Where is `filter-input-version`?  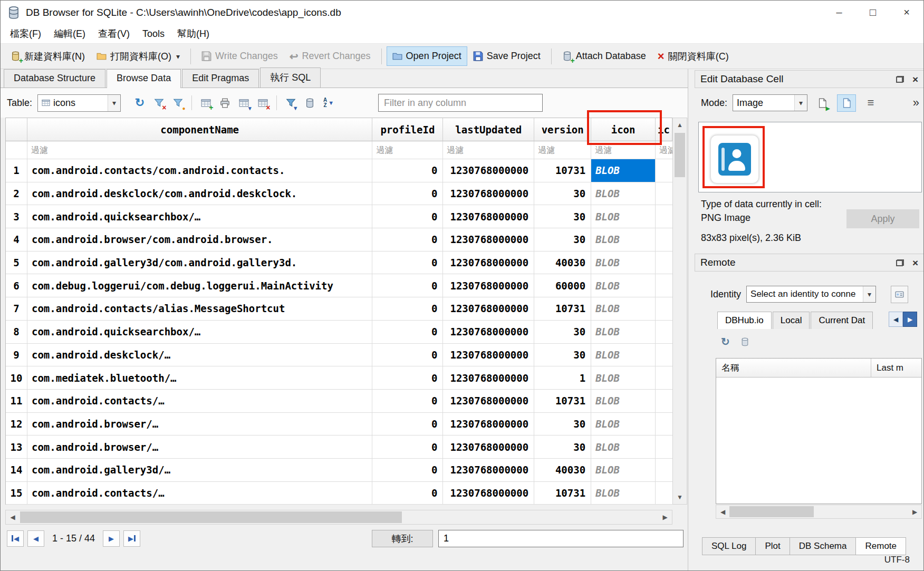
filter-input-version is located at coordinates (562, 150).